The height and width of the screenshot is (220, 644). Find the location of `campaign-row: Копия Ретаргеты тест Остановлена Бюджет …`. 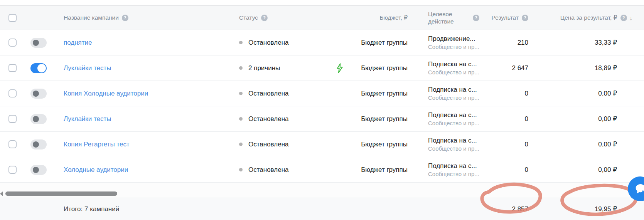

campaign-row: Копия Ретаргеты тест Остановлена Бюджет … is located at coordinates (322, 144).